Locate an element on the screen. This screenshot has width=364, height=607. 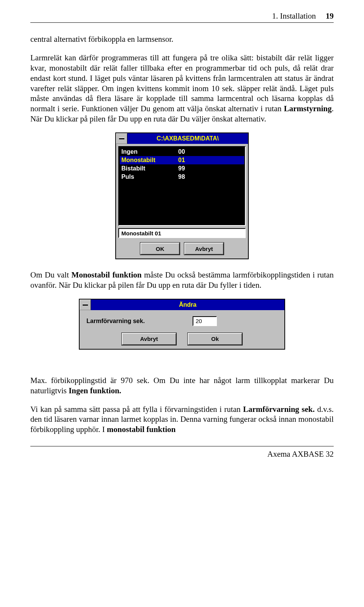
paragraph-1: central alternativt förbikoppla en larms… is located at coordinates (182, 39).